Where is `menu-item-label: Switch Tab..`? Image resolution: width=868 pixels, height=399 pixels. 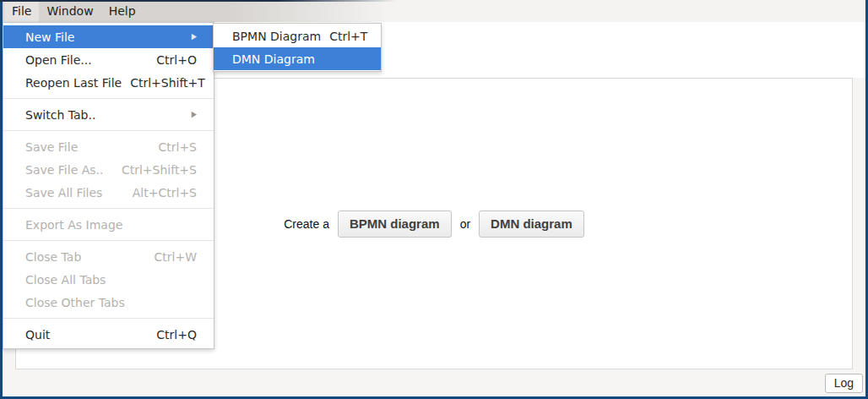
menu-item-label: Switch Tab.. is located at coordinates (61, 115).